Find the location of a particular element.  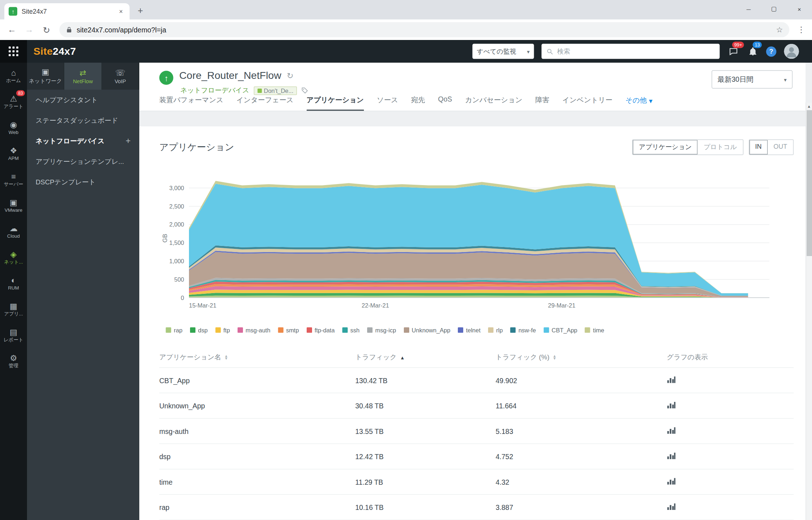

scroll-up-icon: ▲ is located at coordinates (809, 106).